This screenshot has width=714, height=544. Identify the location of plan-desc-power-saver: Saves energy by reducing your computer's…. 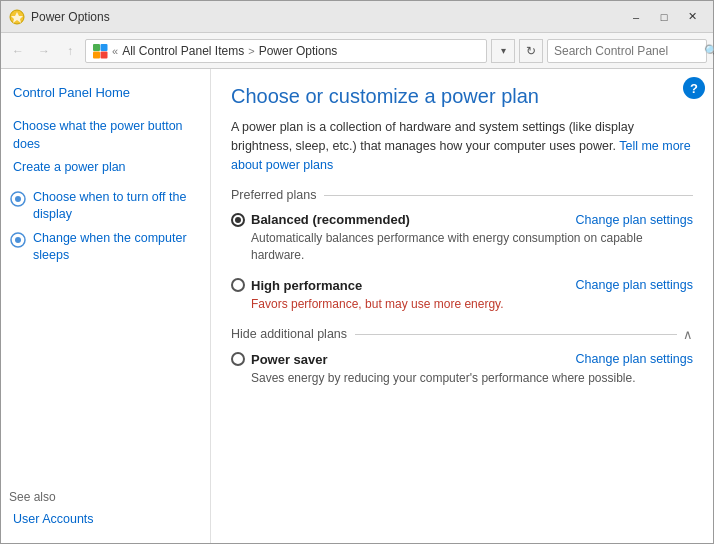
(472, 378).